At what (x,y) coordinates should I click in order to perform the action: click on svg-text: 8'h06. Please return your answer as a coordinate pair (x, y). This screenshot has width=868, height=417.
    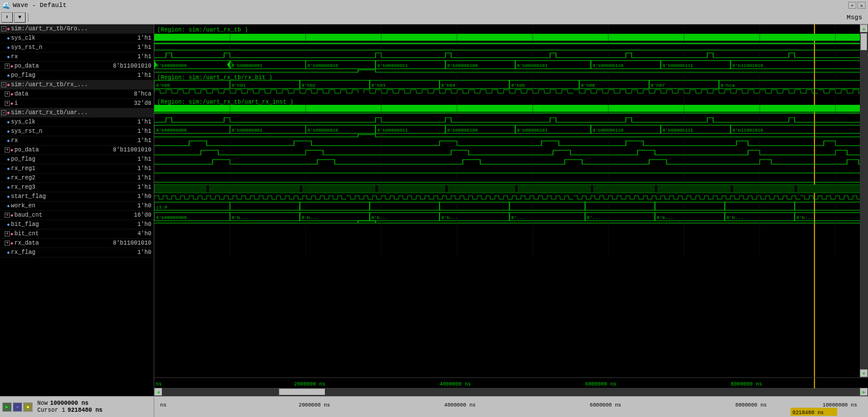
    Looking at the image, I should click on (588, 85).